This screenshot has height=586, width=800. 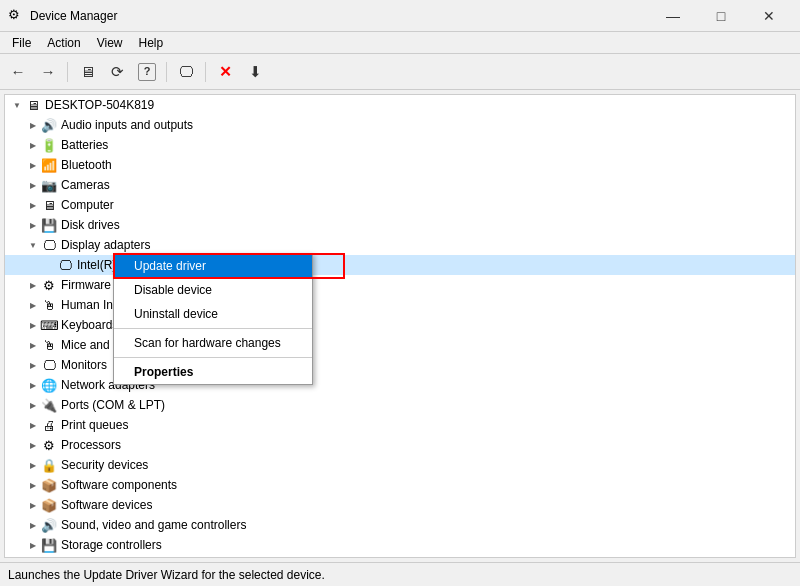 What do you see at coordinates (49, 165) in the screenshot?
I see `bluetooth-icon: 📶` at bounding box center [49, 165].